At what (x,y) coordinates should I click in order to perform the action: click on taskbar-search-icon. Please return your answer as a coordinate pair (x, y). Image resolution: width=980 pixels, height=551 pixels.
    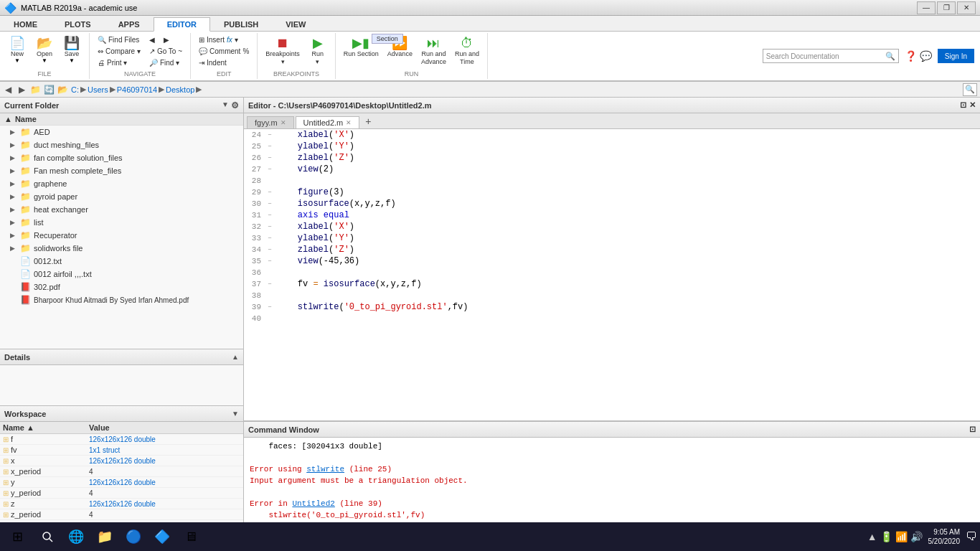
    Looking at the image, I should click on (47, 537).